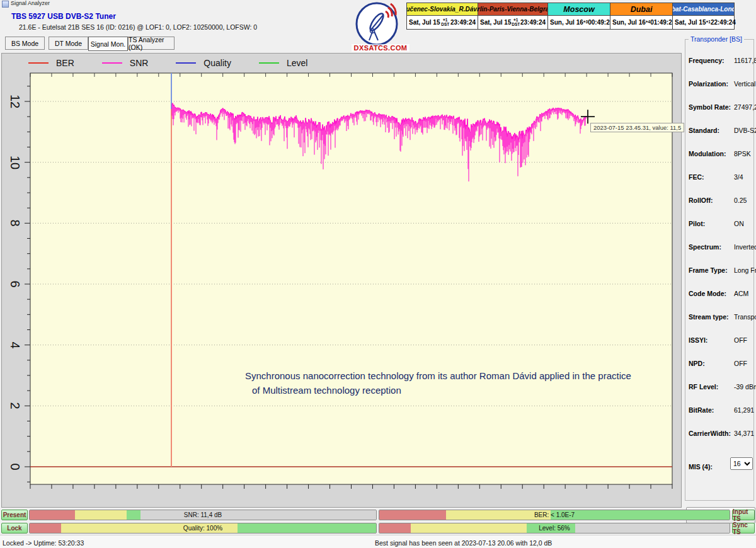 The image size is (756, 548). Describe the element at coordinates (742, 464) in the screenshot. I see `mis-select: 16` at that location.